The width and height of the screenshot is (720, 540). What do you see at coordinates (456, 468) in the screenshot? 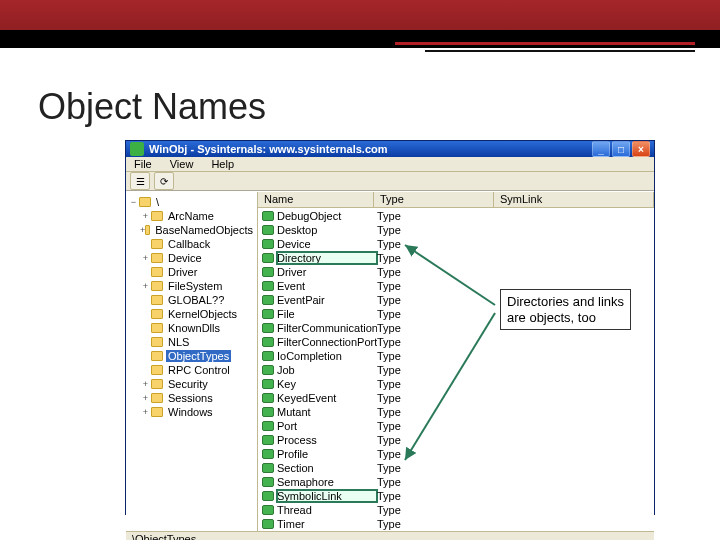
I see `list-row-section: SectionType` at bounding box center [456, 468].